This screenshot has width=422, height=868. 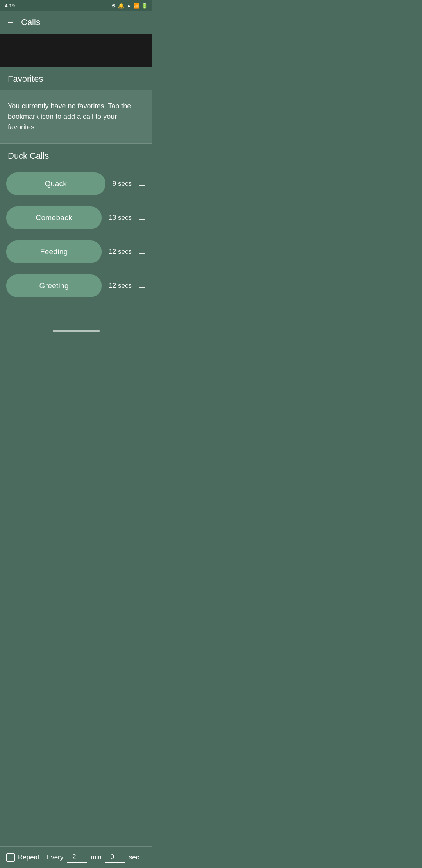 I want to click on feeding-button: Feeding, so click(x=54, y=252).